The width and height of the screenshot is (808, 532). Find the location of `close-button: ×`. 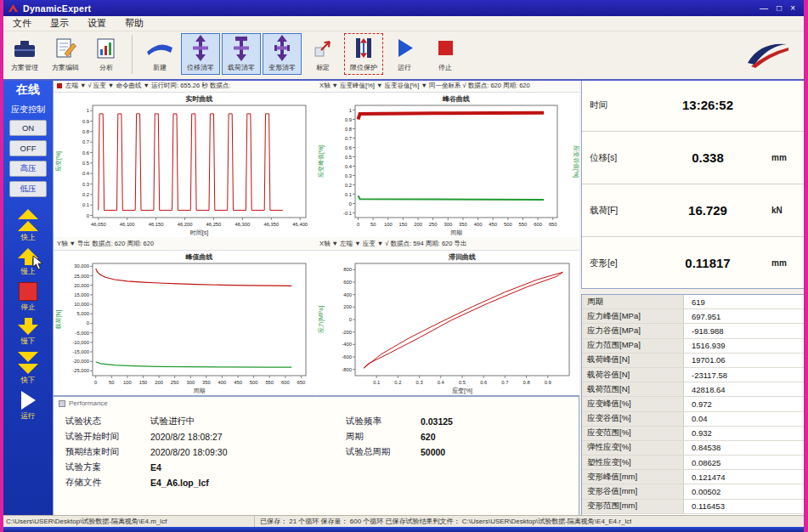

close-button: × is located at coordinates (793, 8).